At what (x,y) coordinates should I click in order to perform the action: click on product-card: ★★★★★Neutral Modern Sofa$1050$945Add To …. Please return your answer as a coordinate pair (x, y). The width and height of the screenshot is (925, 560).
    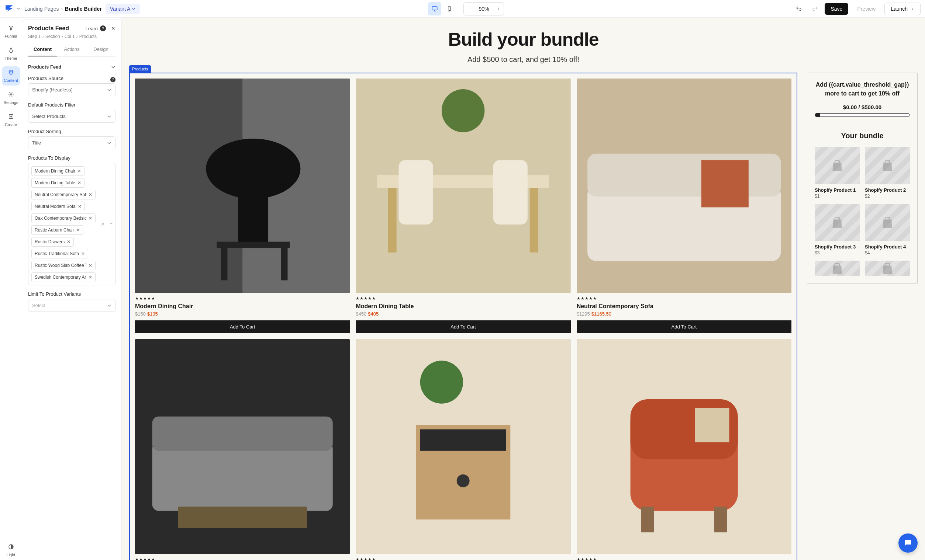
    Looking at the image, I should click on (243, 449).